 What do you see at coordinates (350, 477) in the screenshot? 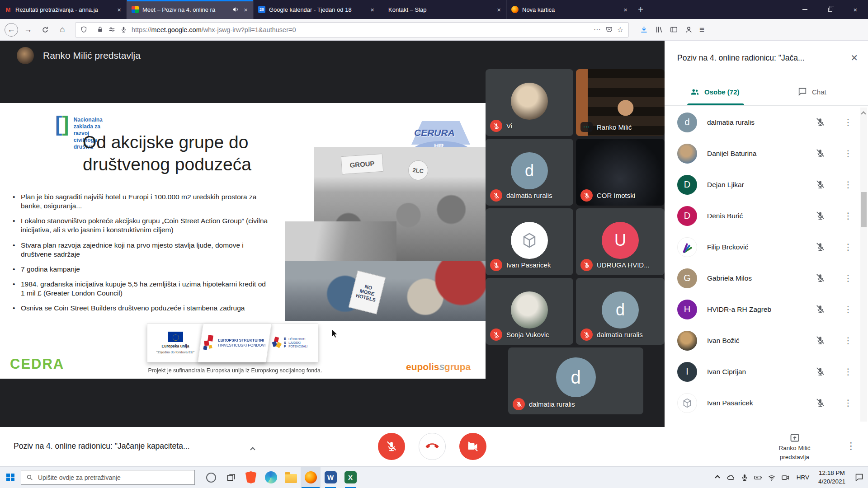
I see `taskbar-app-excel: X` at bounding box center [350, 477].